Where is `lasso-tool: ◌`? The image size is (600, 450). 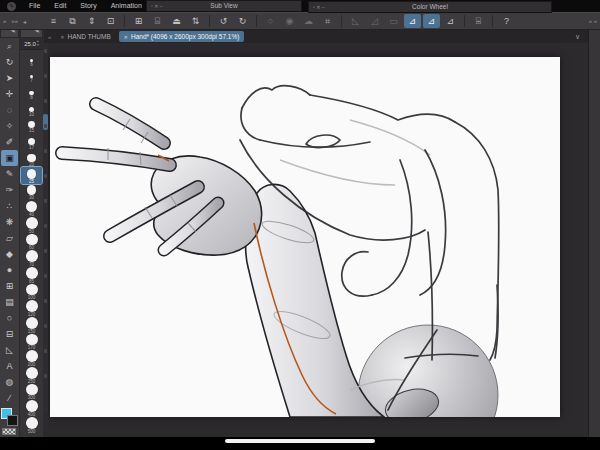 lasso-tool: ◌ is located at coordinates (10, 110).